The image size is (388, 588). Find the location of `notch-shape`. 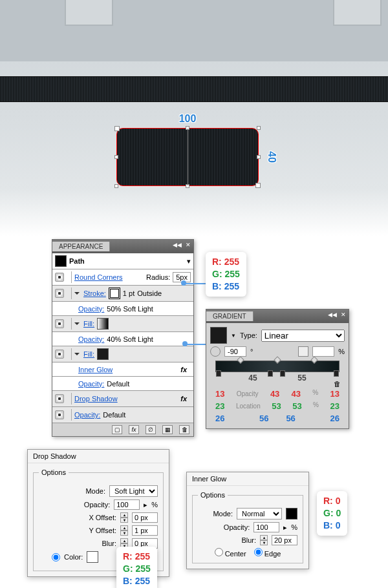

notch-shape is located at coordinates (357, 13).